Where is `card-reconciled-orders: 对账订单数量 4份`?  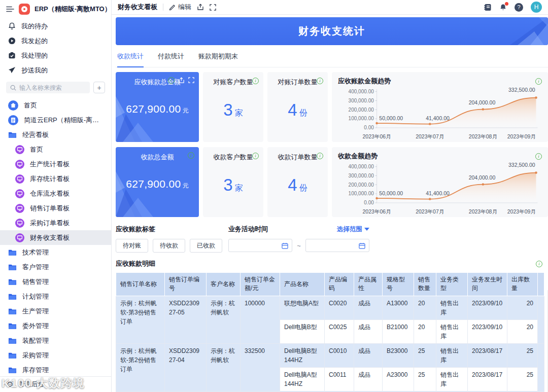
card-reconciled-orders: 对账订单数量 4份 is located at coordinates (297, 107).